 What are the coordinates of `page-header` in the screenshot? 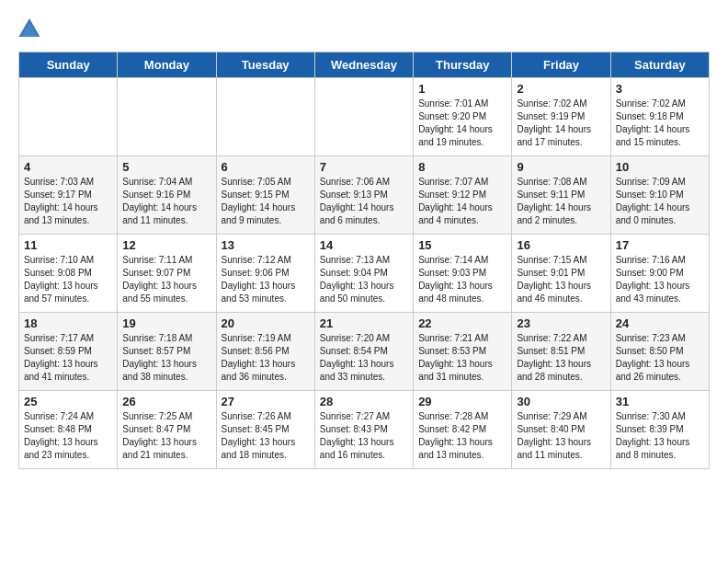 It's located at (364, 28).